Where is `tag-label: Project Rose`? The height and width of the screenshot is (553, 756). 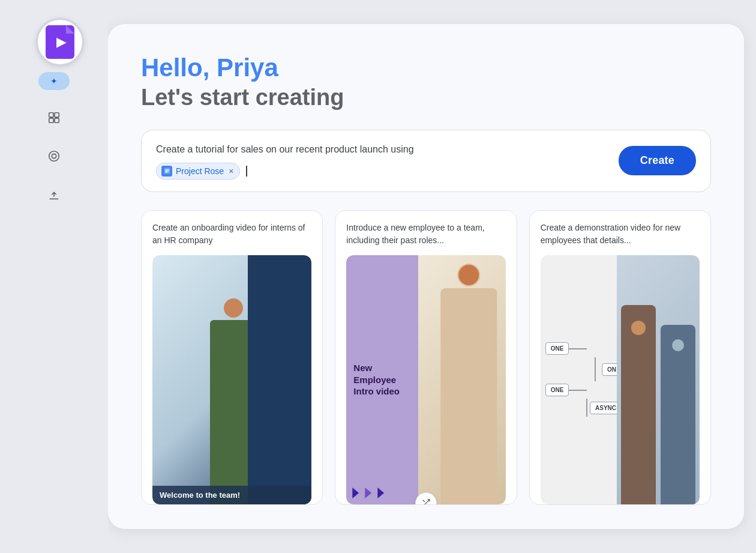 tag-label: Project Rose is located at coordinates (200, 171).